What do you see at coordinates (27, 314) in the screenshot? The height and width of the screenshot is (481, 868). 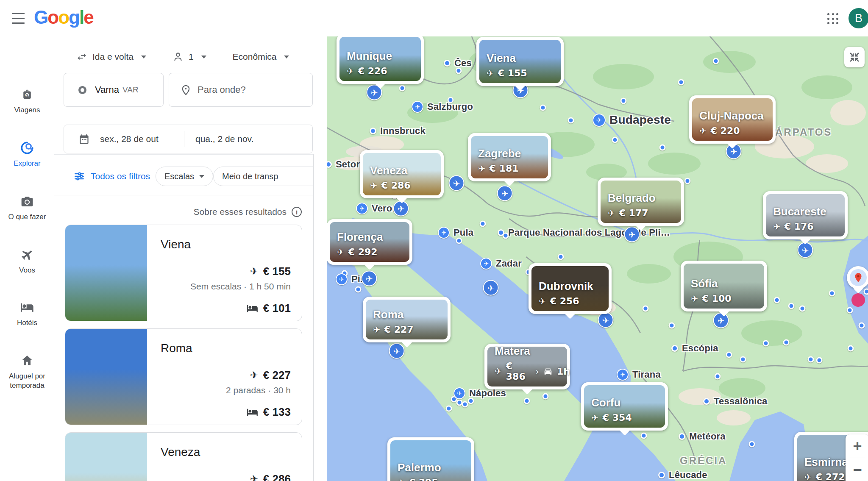 I see `sidebar-item-hoteis: Hotéis` at bounding box center [27, 314].